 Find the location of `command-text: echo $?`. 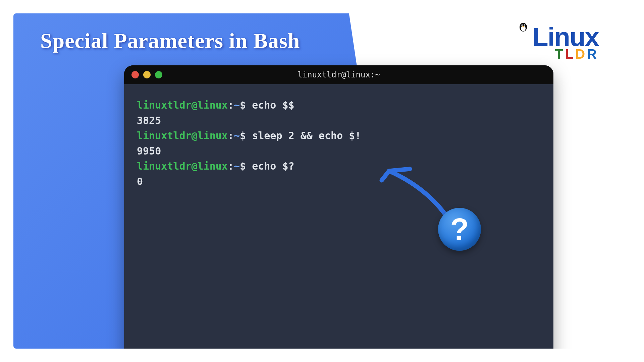

command-text: echo $? is located at coordinates (273, 166).